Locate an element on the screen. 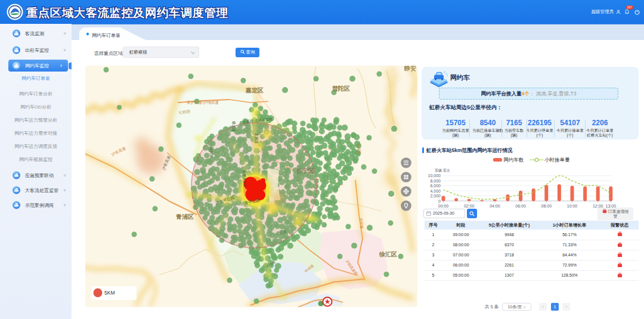  svg-text: 8,000 is located at coordinates (435, 181).